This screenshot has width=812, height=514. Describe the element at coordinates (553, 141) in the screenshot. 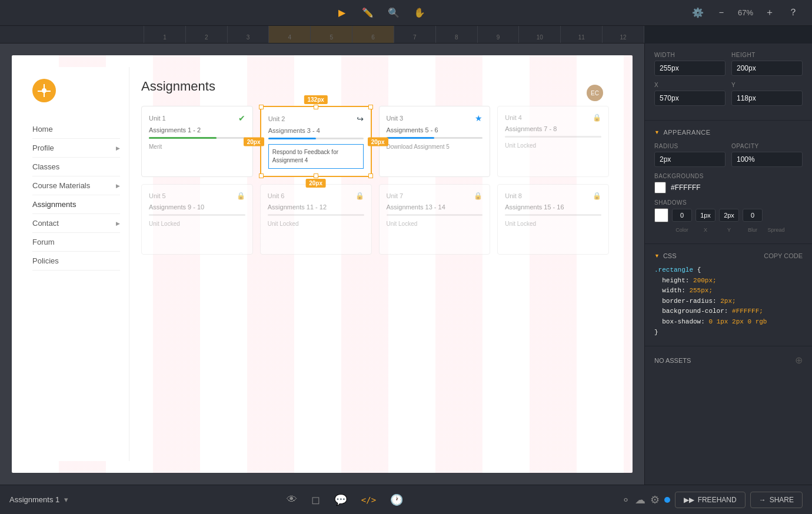

I see `unit-card-4: Unit 4 🔒 Assignments 7 - 8 Unit Locked` at that location.